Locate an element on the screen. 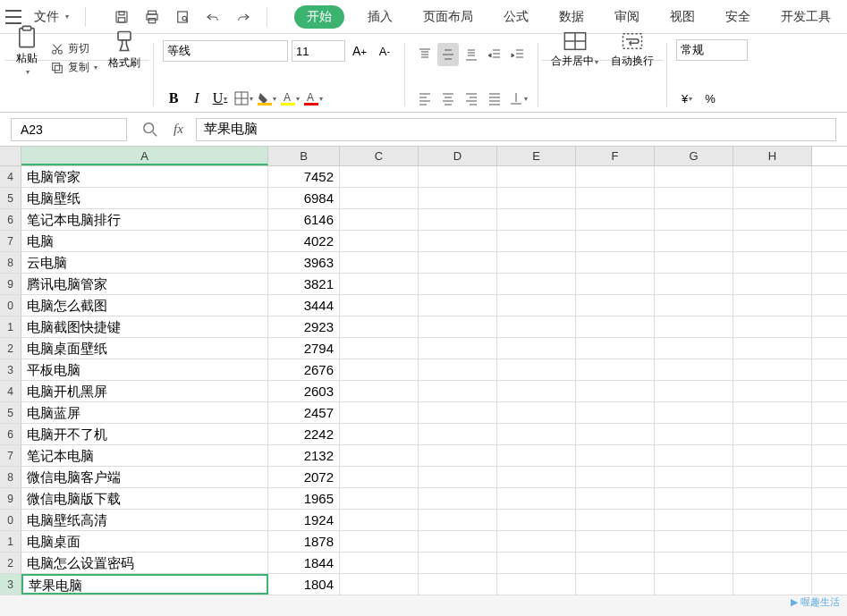 This screenshot has height=616, width=847. font-size-select is located at coordinates (318, 51).